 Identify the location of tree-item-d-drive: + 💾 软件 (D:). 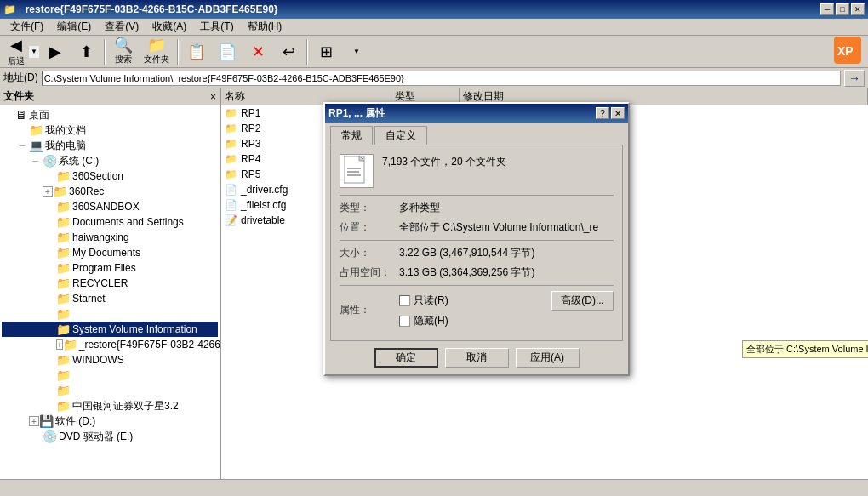
(110, 421).